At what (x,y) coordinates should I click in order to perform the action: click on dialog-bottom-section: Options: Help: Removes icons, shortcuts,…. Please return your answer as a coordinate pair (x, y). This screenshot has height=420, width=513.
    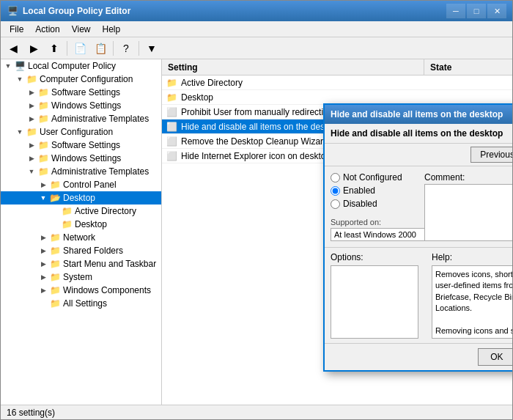
    Looking at the image, I should click on (418, 295).